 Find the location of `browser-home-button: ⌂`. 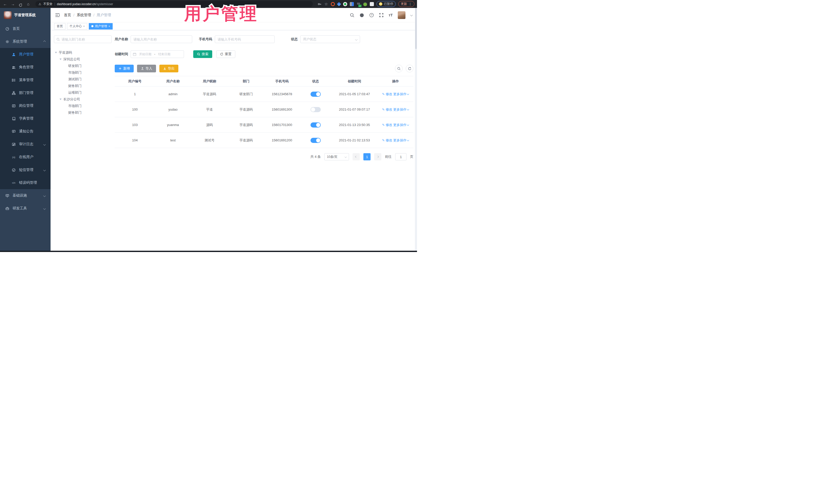

browser-home-button: ⌂ is located at coordinates (28, 4).